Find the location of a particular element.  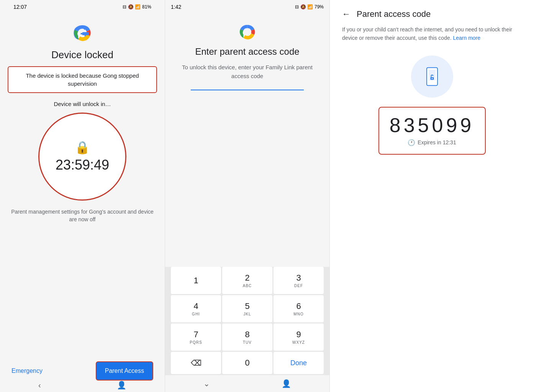

signal-icon-2: ⊟ 🔕 📶 is located at coordinates (304, 7).